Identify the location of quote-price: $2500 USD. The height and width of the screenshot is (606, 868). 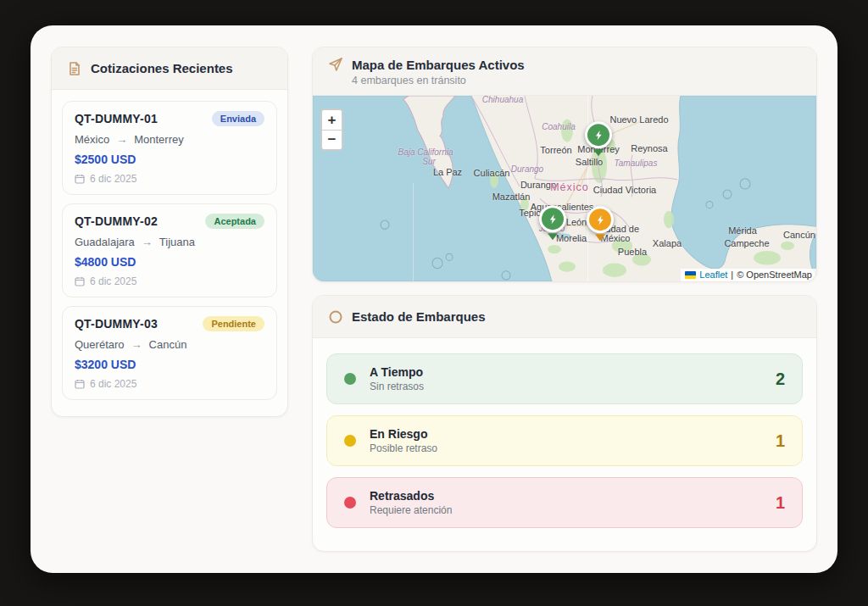
(170, 159).